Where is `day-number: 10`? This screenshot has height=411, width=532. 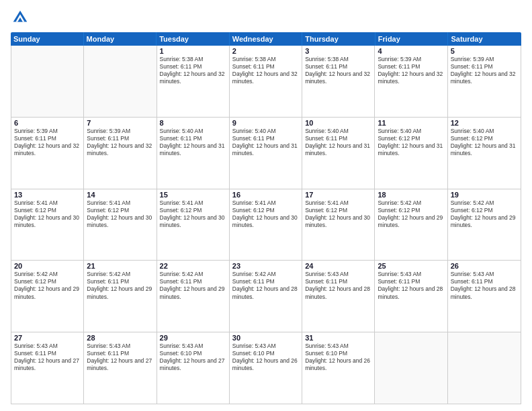
day-number: 10 is located at coordinates (339, 123).